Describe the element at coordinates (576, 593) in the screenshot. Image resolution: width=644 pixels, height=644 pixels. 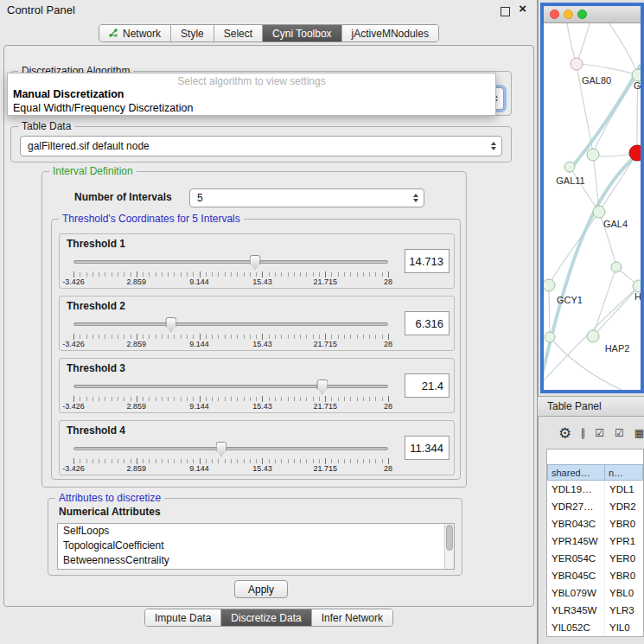
I see `shared-name-cell: YBL079W` at that location.